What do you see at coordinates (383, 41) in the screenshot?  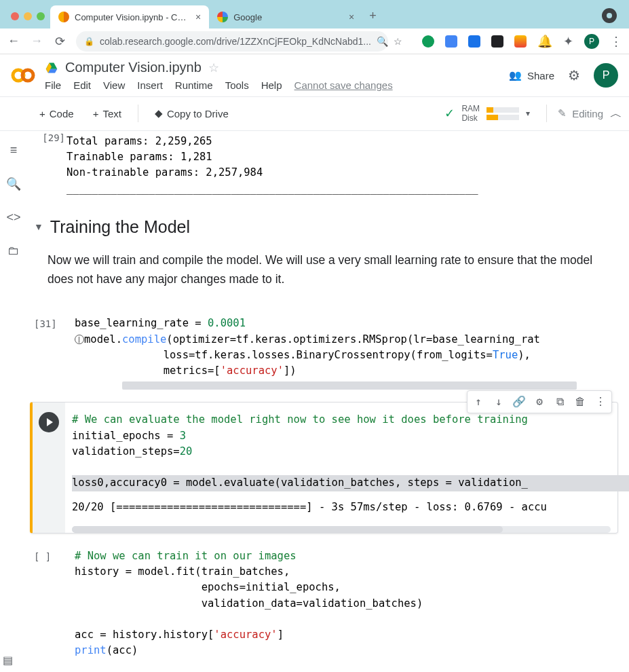 I see `search-in-page-icon: 🔍` at bounding box center [383, 41].